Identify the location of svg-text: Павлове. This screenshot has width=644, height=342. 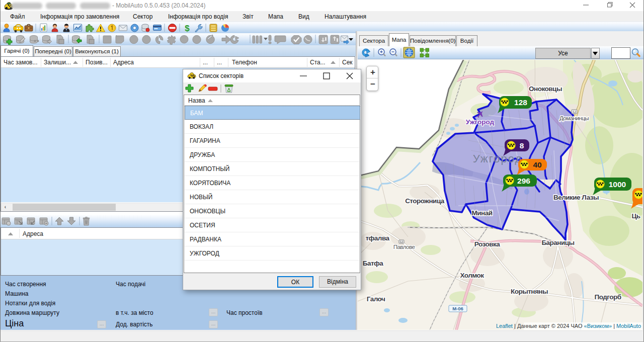
(405, 247).